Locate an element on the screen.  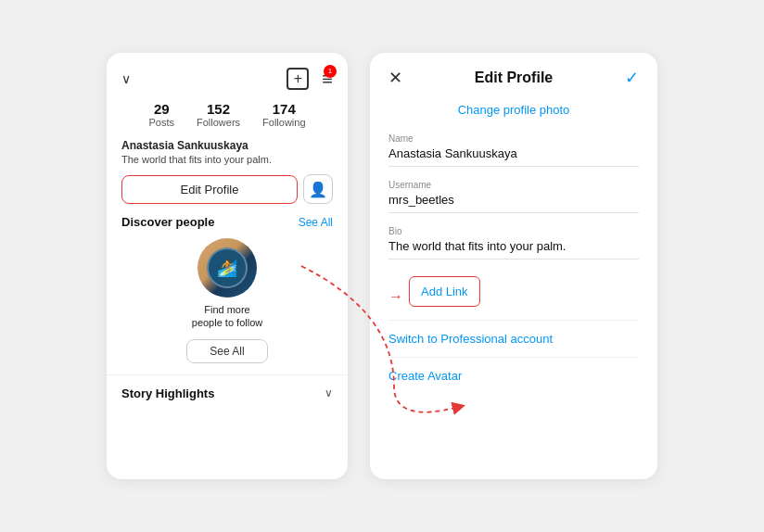
add-link-row: → Add Link is located at coordinates (514, 297).